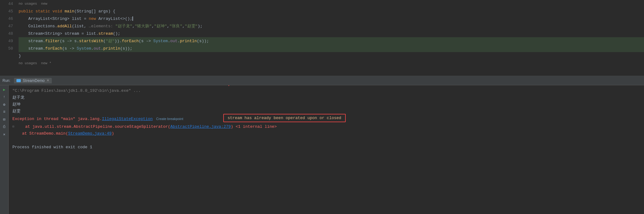 This screenshot has height=214, width=644. What do you see at coordinates (285, 118) in the screenshot?
I see `error-message-box: stream has already been operated upon or…` at bounding box center [285, 118].